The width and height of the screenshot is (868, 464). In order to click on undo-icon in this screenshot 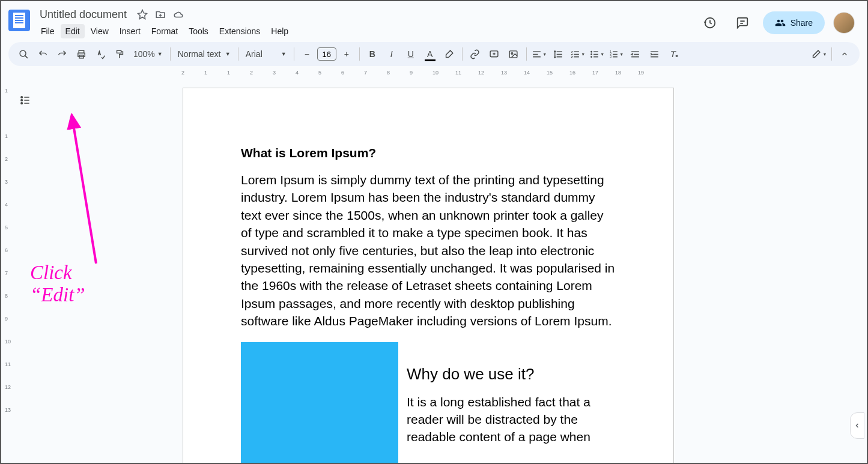, I will do `click(43, 54)`.